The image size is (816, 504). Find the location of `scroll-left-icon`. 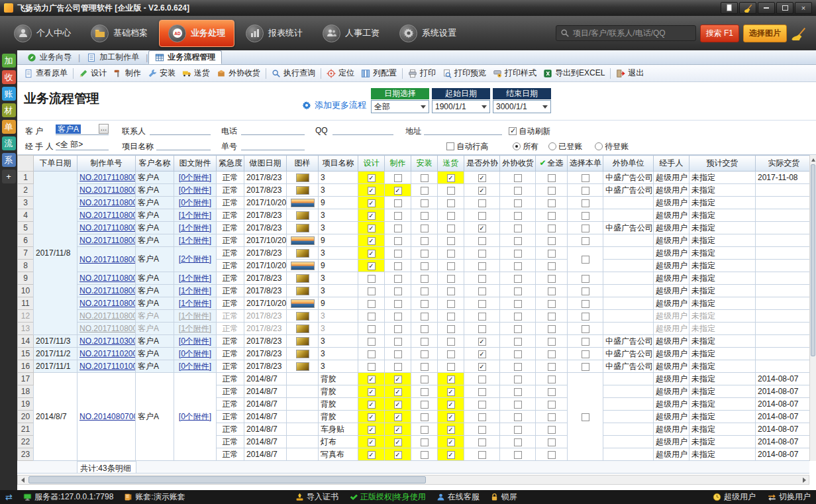

scroll-left-icon is located at coordinates (23, 480).